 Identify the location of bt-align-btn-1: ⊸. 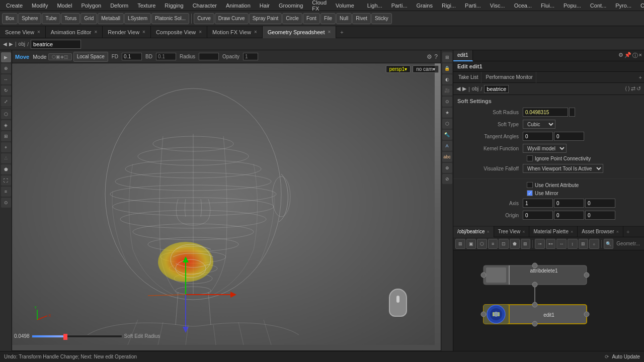
(540, 244).